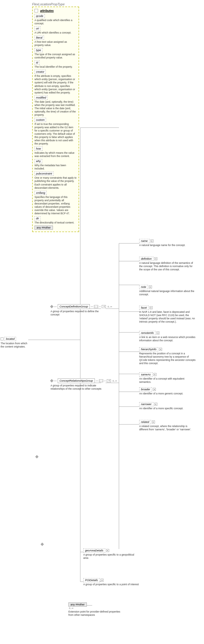 This screenshot has height=644, width=204. I want to click on concept-rel-fork-box: ⊣, so click(109, 381).